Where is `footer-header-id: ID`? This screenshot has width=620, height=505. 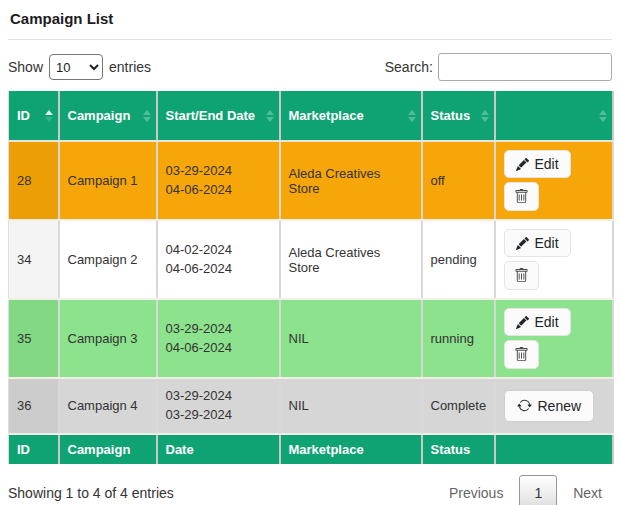 footer-header-id: ID is located at coordinates (34, 449).